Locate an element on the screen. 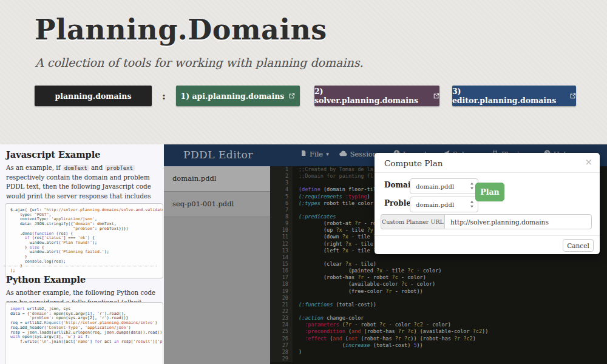 Image resolution: width=607 pixels, height=364 pixels. text-token: act is located at coordinates (108, 342).